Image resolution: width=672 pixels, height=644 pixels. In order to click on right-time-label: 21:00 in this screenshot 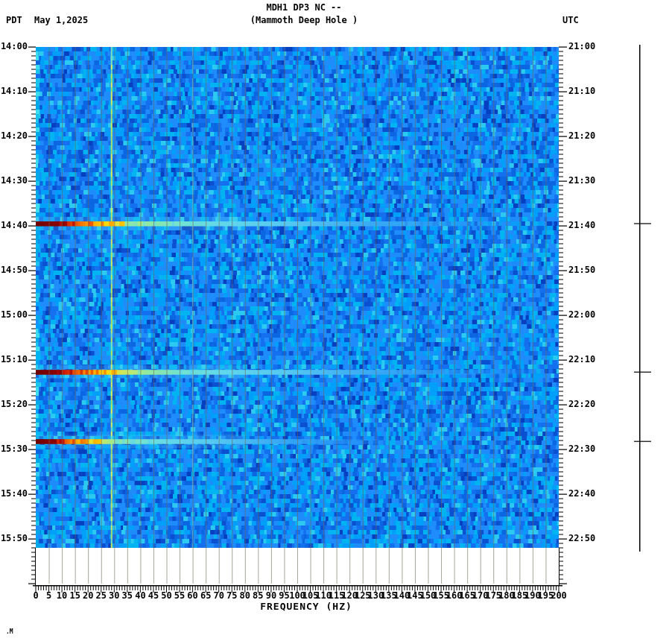, I will do `click(582, 46)`.